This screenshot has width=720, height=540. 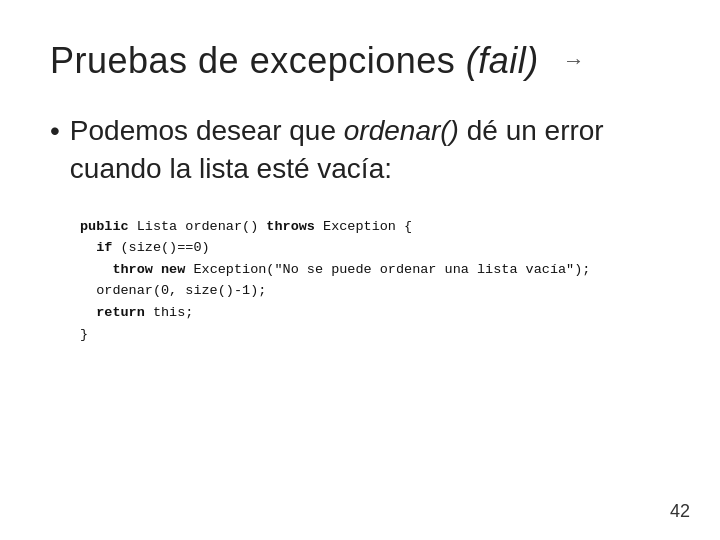 What do you see at coordinates (360, 150) in the screenshot?
I see `bullet-section: • Podemos desear que ordenar() dé un err…` at bounding box center [360, 150].